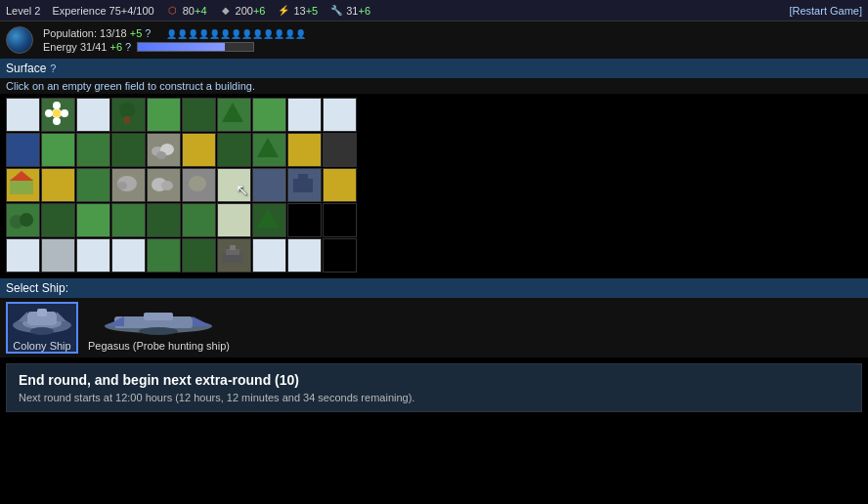 The width and height of the screenshot is (868, 504). What do you see at coordinates (158, 330) in the screenshot?
I see `pegasus-ship-item: Pegasus (Probe hunting ship)` at bounding box center [158, 330].